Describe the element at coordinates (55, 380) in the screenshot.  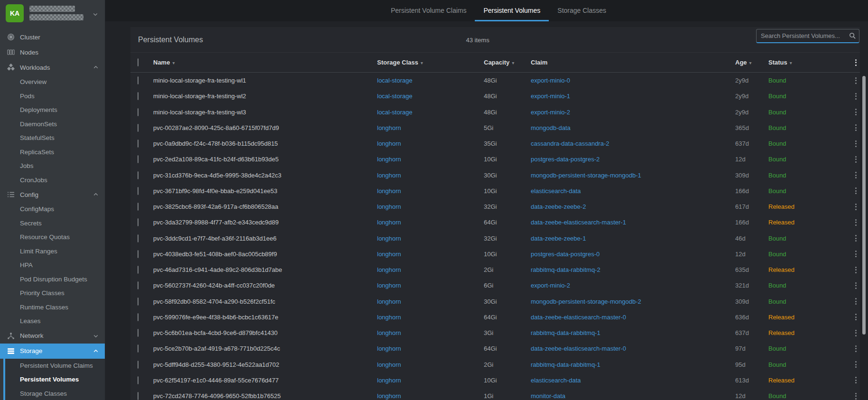
I see `sidebar-item-persistent-volumes: Persistent Volumes` at that location.